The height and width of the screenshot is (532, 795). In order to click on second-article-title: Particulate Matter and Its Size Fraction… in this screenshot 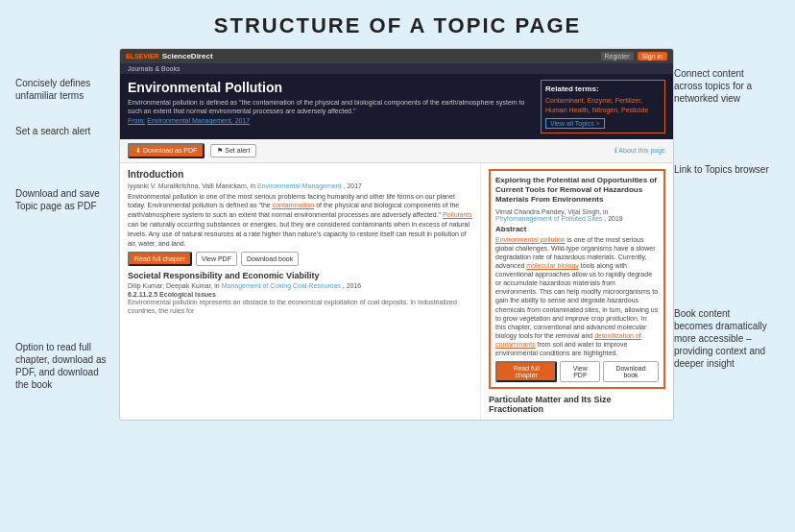, I will do `click(577, 404)`.